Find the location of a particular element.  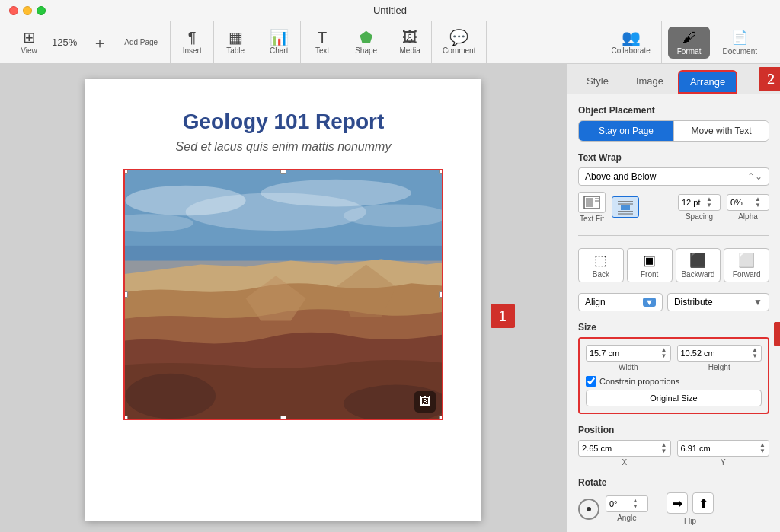

constrain-row: Constrain proportions is located at coordinates (673, 381).